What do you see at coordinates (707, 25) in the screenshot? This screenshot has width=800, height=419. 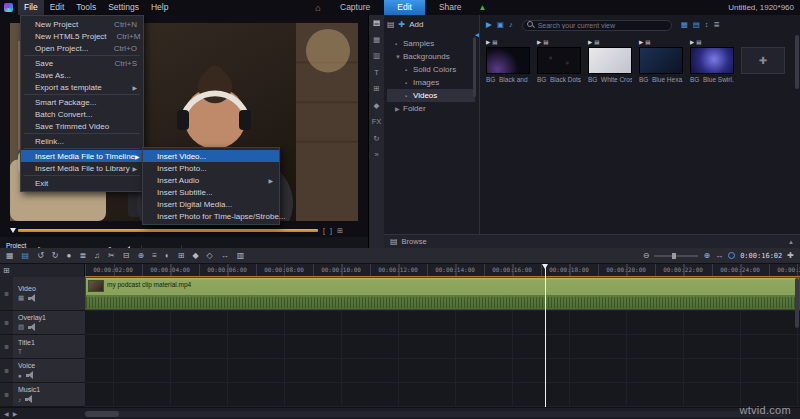 I see `sort-icon: ↕` at bounding box center [707, 25].